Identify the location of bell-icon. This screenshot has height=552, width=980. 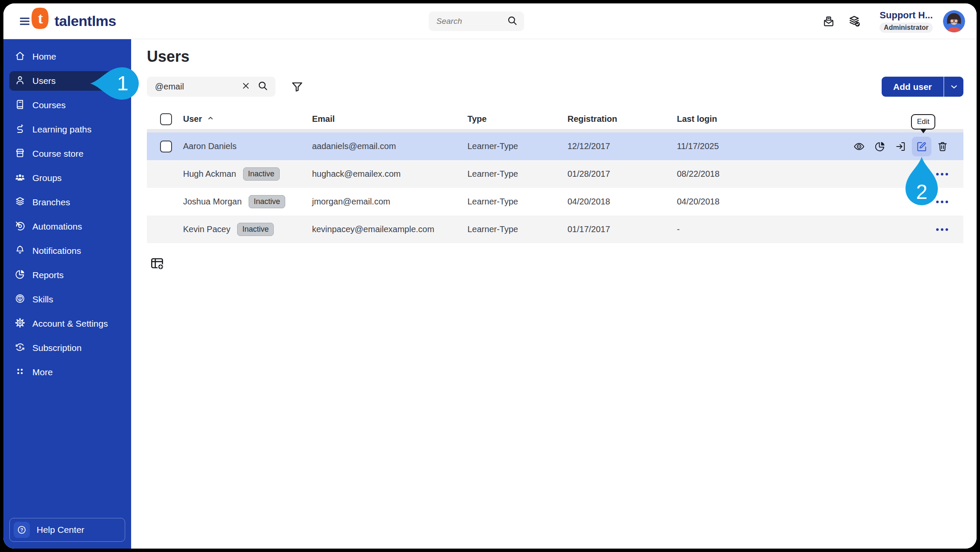
(20, 251).